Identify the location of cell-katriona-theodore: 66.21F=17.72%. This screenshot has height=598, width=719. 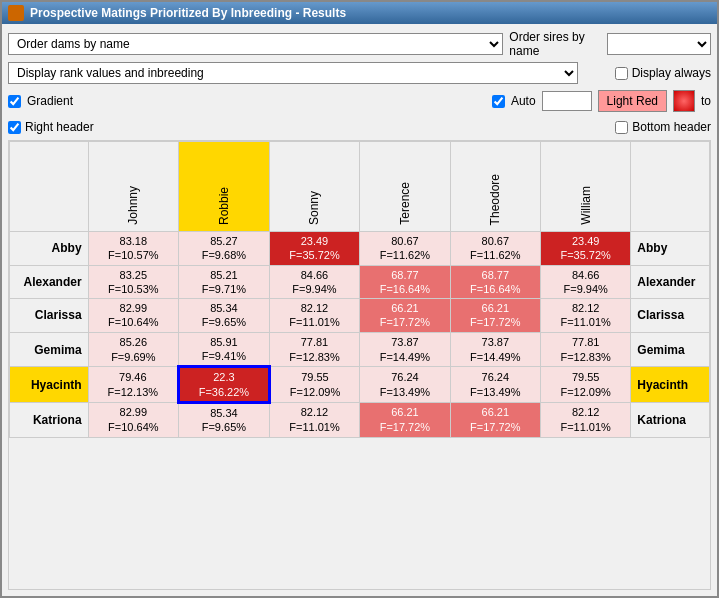
(495, 420).